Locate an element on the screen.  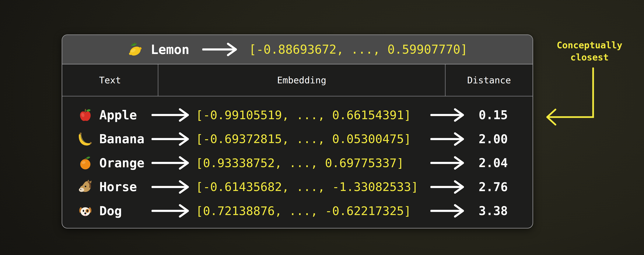
row-label: Dog is located at coordinates (126, 211).